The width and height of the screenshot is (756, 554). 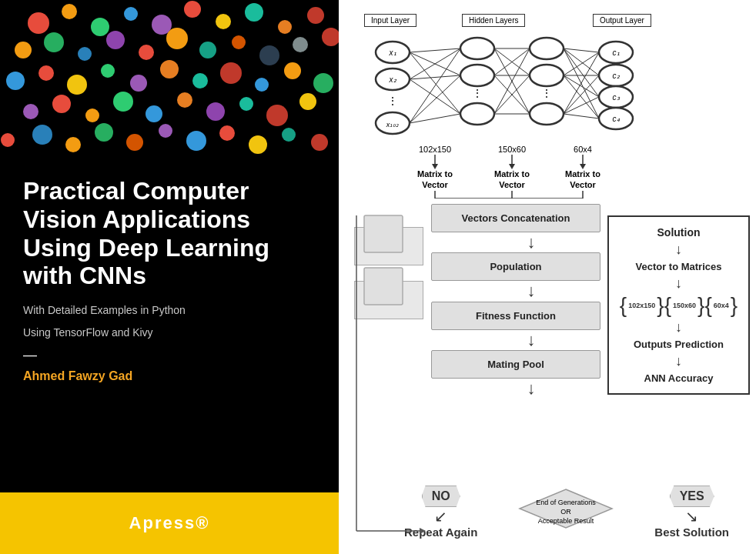 I want to click on vectors-concat-box: Vectors Concatenation, so click(x=516, y=219).